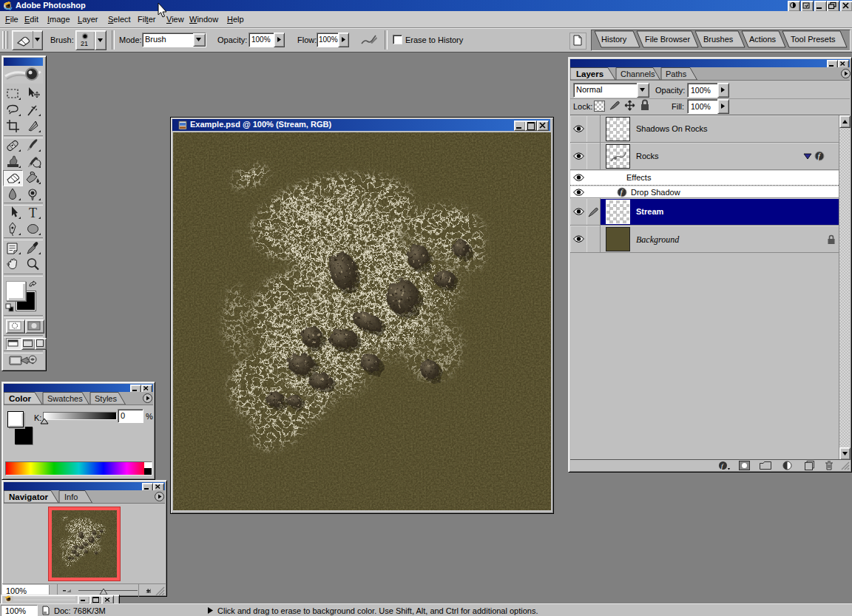  I want to click on svg-text: Navigator, so click(29, 497).